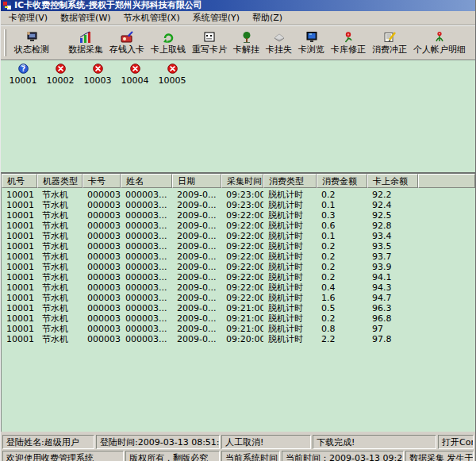 The height and width of the screenshot is (461, 476). Describe the element at coordinates (393, 308) in the screenshot. I see `table-cell: 96.3` at that location.